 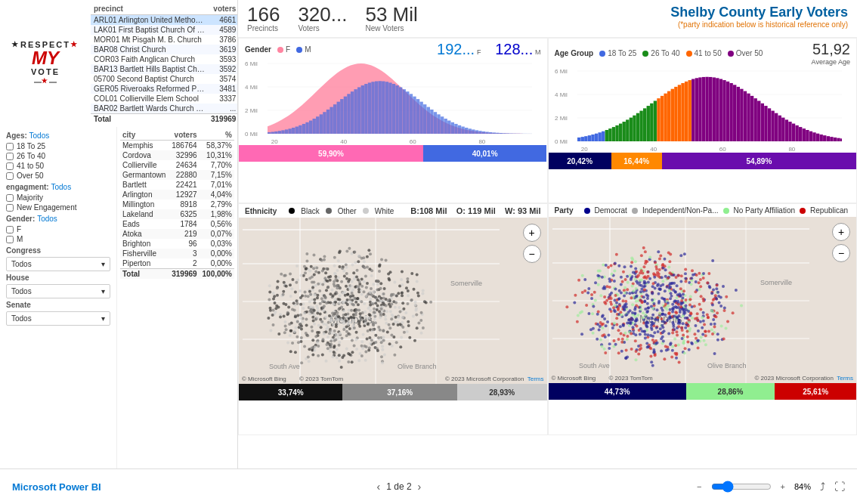 I want to click on ethnicity-map-zoom-plus: +, so click(x=532, y=233).